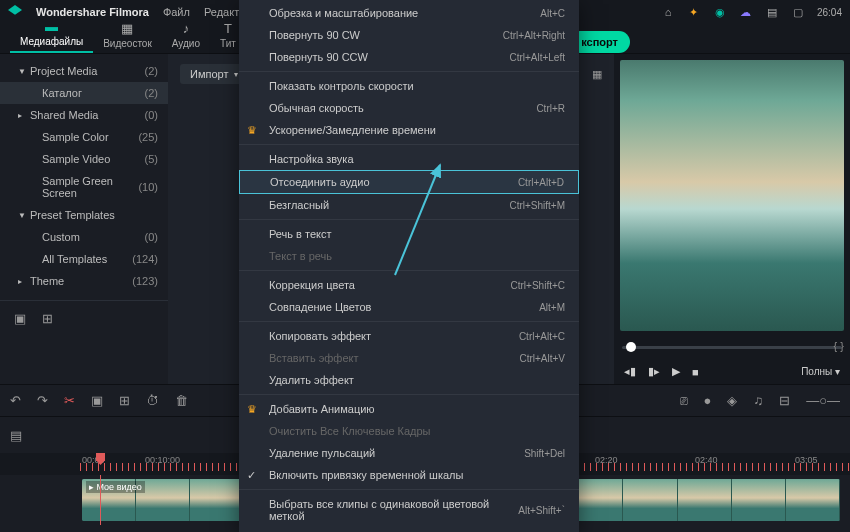 Image resolution: width=850 pixels, height=532 pixels. Describe the element at coordinates (84, 259) in the screenshot. I see `sidebar-item: All Templates(124)` at that location.